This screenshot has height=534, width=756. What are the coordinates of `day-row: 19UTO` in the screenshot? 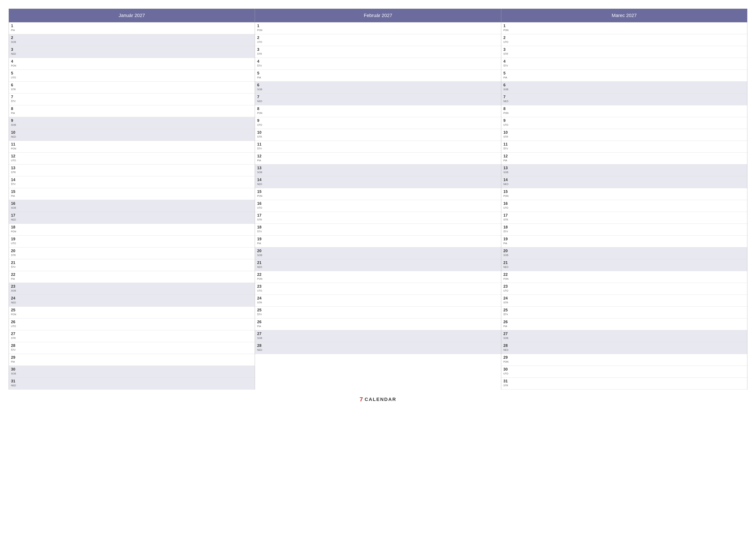 It's located at (132, 242).